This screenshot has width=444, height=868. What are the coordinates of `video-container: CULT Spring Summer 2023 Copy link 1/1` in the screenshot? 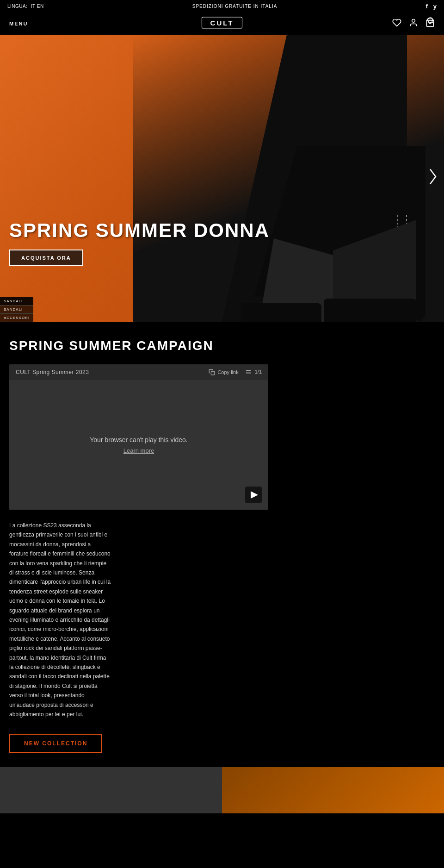 It's located at (139, 437).